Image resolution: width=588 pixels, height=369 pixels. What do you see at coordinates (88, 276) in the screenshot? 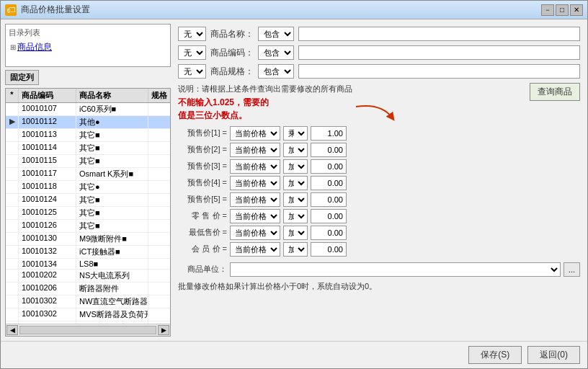
I see `table-row: 10010202 NS大电流系列` at bounding box center [88, 276].